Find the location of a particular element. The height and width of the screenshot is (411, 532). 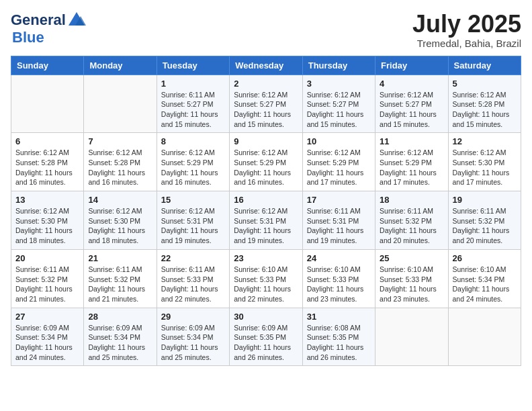

day-number: 30 is located at coordinates (266, 317).